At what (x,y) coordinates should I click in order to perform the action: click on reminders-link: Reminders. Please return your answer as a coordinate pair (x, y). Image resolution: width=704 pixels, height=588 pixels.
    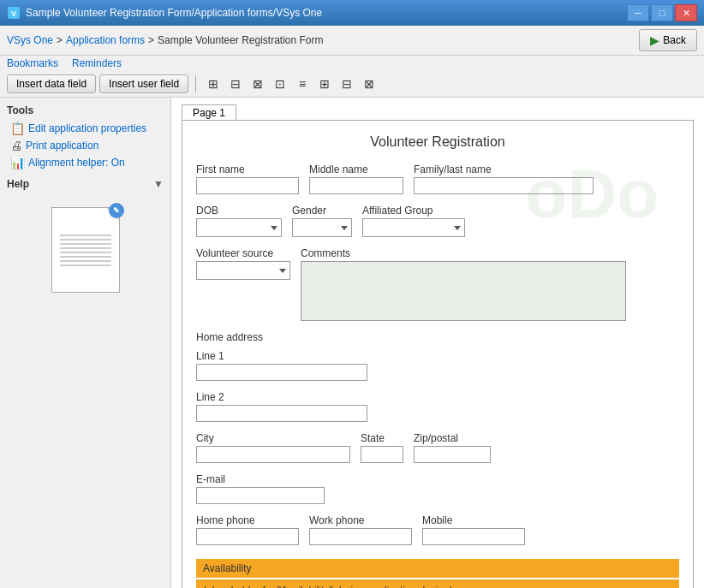
    Looking at the image, I should click on (97, 63).